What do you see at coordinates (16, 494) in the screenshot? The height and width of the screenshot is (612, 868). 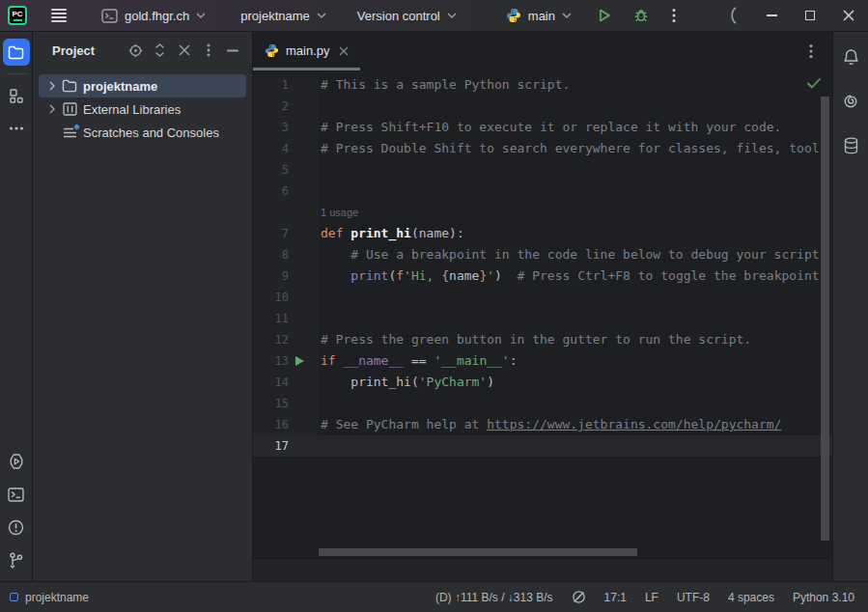 I see `terminal-toolwindow-button` at bounding box center [16, 494].